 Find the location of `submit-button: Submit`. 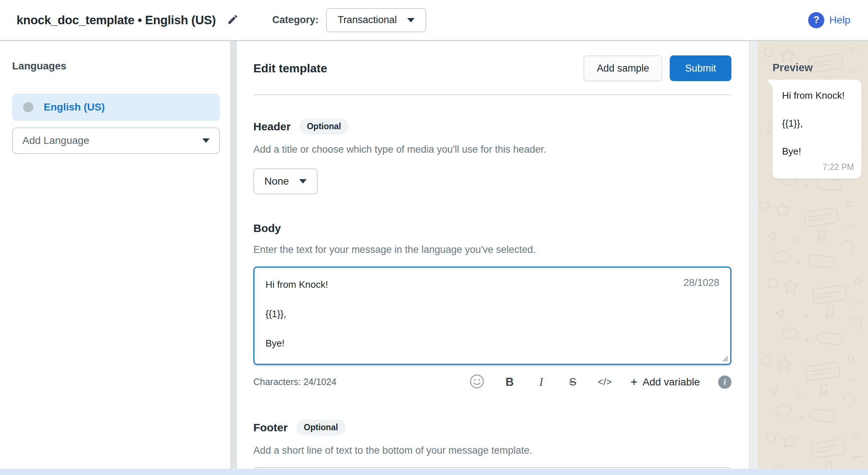

submit-button: Submit is located at coordinates (701, 68).